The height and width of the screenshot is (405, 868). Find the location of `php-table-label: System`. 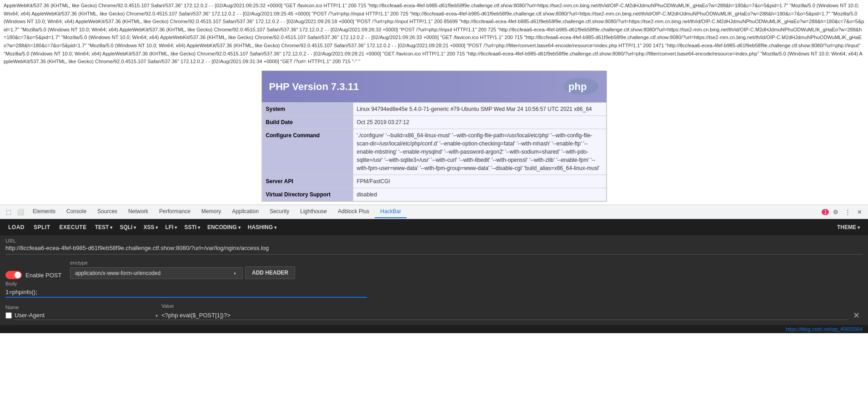

php-table-label: System is located at coordinates (307, 109).